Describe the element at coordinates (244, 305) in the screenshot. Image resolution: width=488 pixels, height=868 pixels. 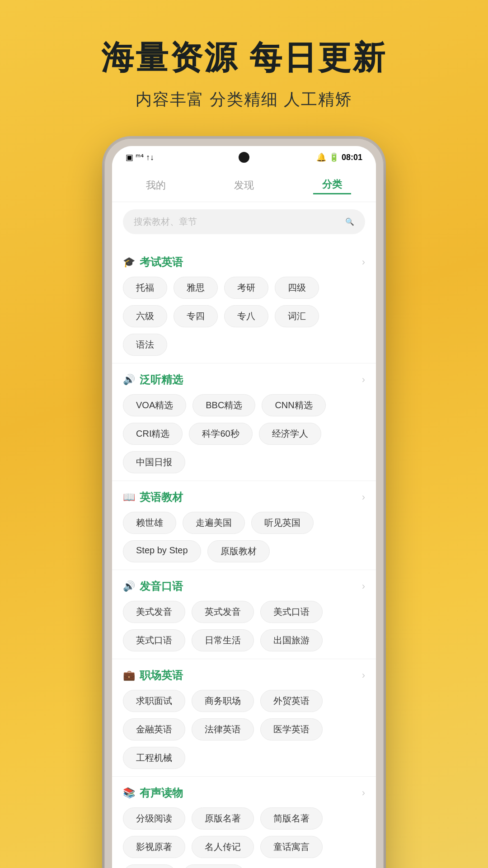
I see `category-exam-english: 🎓 考试英语 › 托福 雅思 考研 四级 六级 专四 专八 词汇 语法` at that location.